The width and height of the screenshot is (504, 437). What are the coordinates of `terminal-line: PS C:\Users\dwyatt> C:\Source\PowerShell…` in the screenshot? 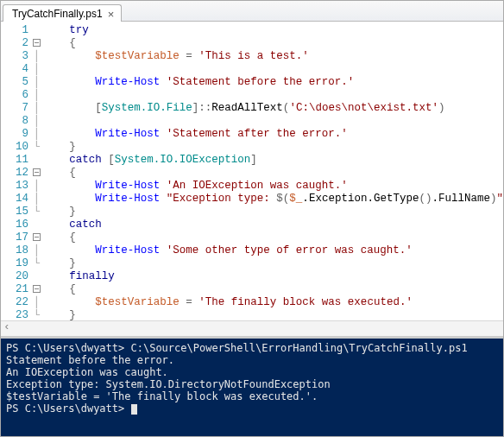 It's located at (252, 348).